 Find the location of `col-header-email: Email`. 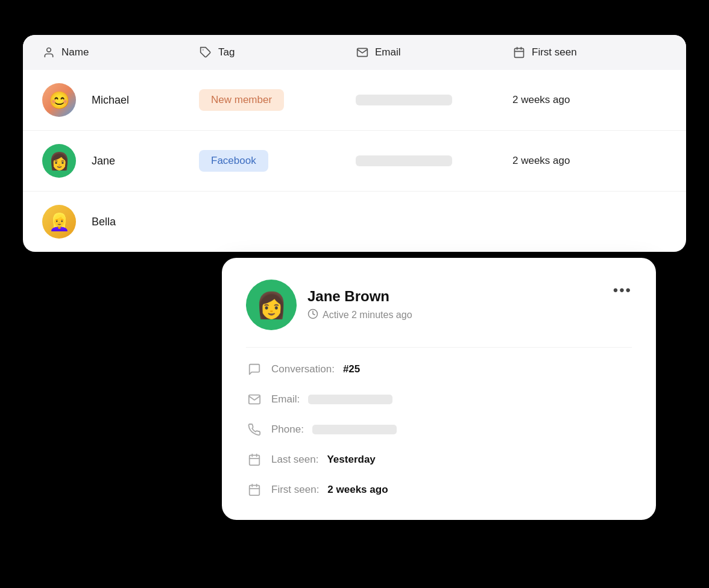

col-header-email: Email is located at coordinates (434, 52).